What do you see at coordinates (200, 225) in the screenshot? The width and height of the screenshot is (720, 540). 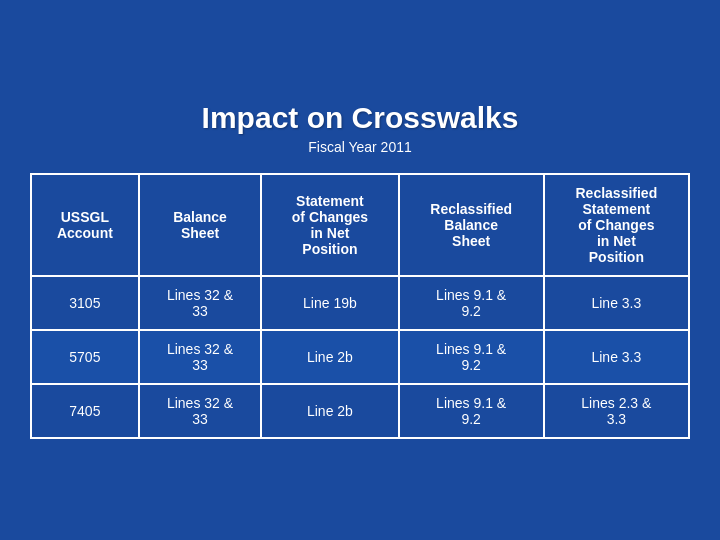 I see `col-header-balance-sheet: BalanceSheet` at bounding box center [200, 225].